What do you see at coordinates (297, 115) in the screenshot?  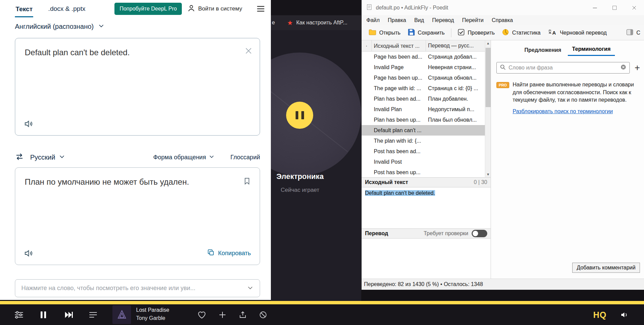 I see `pause-bar-icon` at bounding box center [297, 115].